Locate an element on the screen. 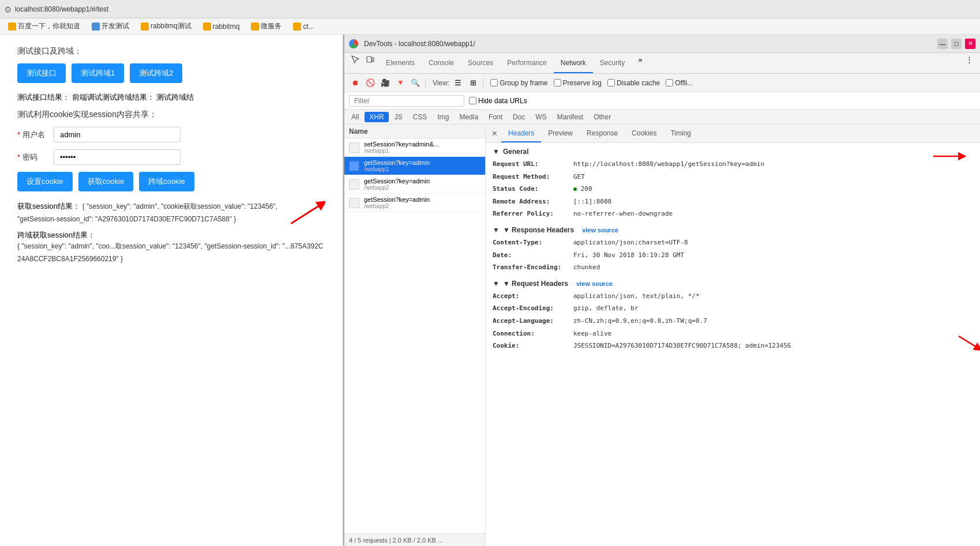 The image size is (980, 546). cookie-row: Cookie: JSESSIONID=A29763010D7174D30E7FC… is located at coordinates (733, 346).